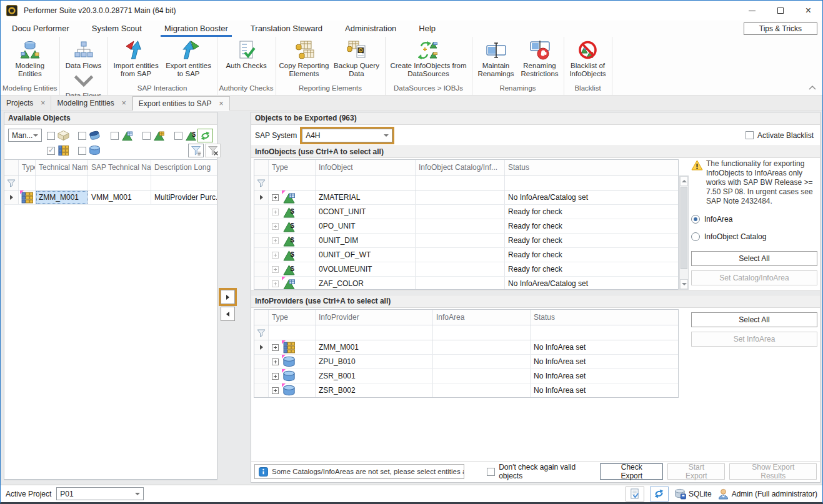  I want to click on filter-infoobject-grid, so click(154, 136).